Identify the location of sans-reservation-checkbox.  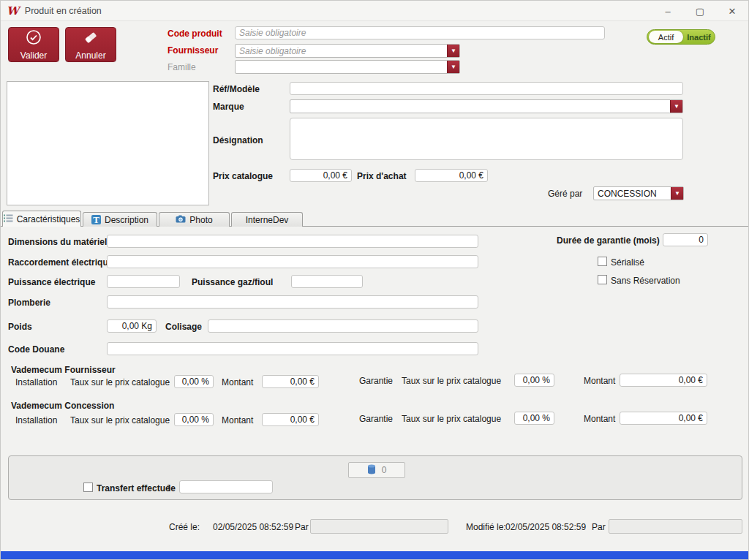
(603, 279).